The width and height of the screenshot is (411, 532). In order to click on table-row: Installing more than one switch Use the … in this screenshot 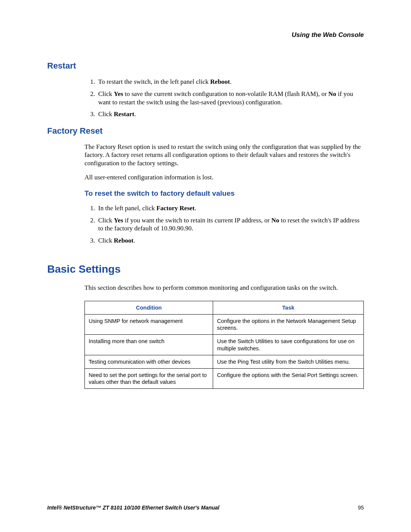, I will do `click(225, 345)`.